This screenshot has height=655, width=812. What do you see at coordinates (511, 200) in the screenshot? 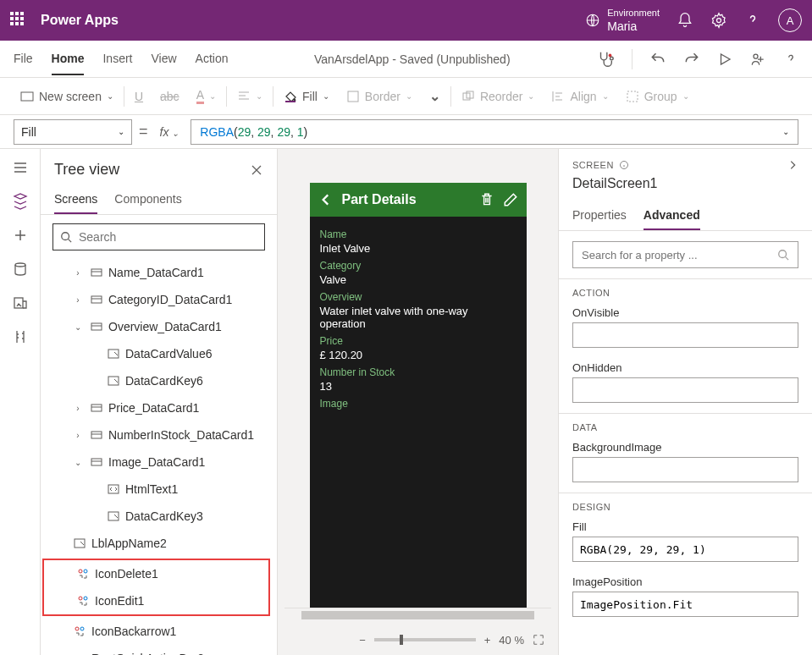
I see `pencil-icon` at bounding box center [511, 200].